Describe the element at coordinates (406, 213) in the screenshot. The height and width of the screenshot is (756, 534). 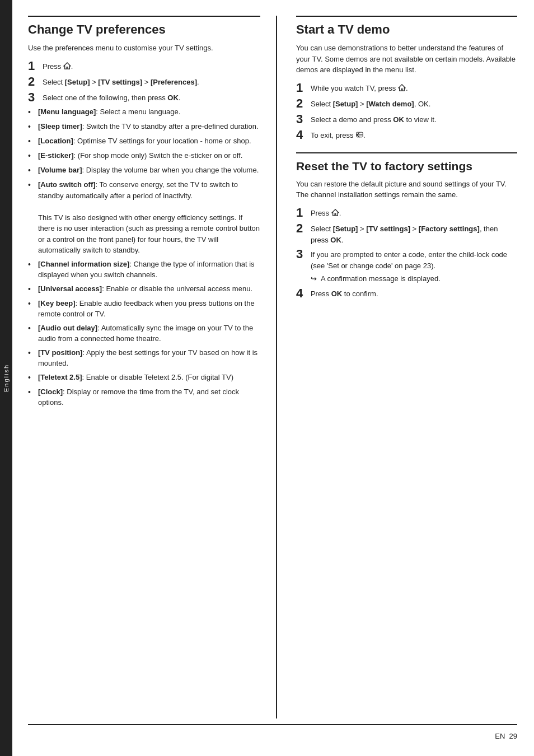
I see `reset-step-1-row: 1 Press .` at that location.